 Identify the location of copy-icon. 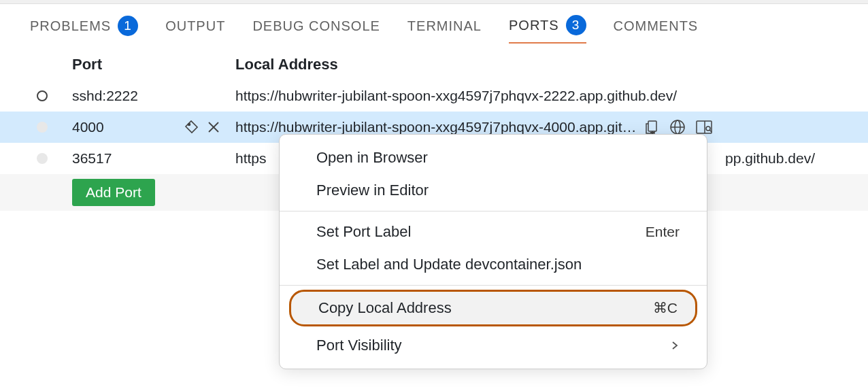
(652, 127).